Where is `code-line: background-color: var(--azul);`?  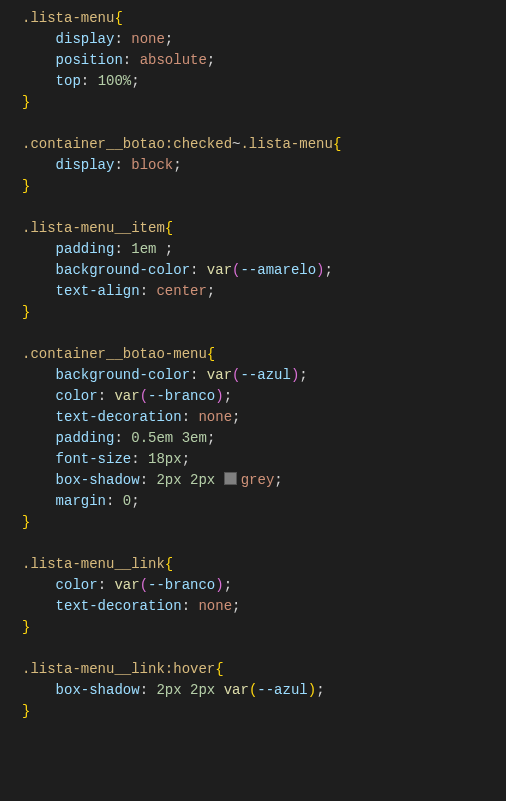 code-line: background-color: var(--azul); is located at coordinates (264, 376).